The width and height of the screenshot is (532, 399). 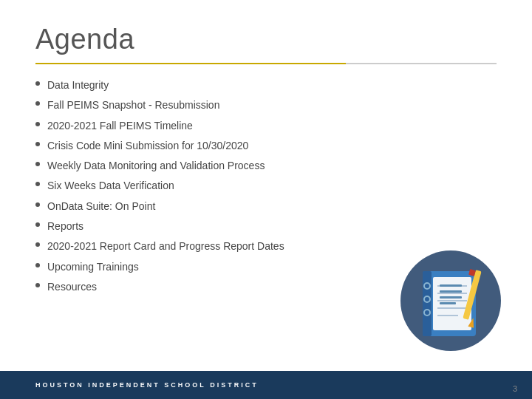 I want to click on list-item-text: Crisis Code Mini Submission for 10/30/20…, so click(x=148, y=146).